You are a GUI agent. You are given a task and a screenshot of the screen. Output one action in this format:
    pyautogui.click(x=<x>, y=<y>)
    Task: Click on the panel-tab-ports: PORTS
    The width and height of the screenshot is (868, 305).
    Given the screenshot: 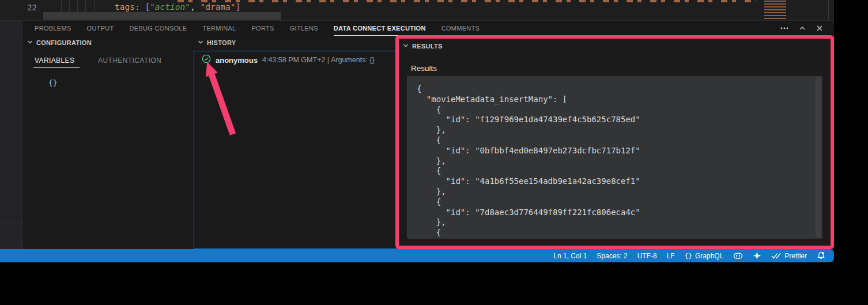 What is the action you would take?
    pyautogui.click(x=263, y=28)
    